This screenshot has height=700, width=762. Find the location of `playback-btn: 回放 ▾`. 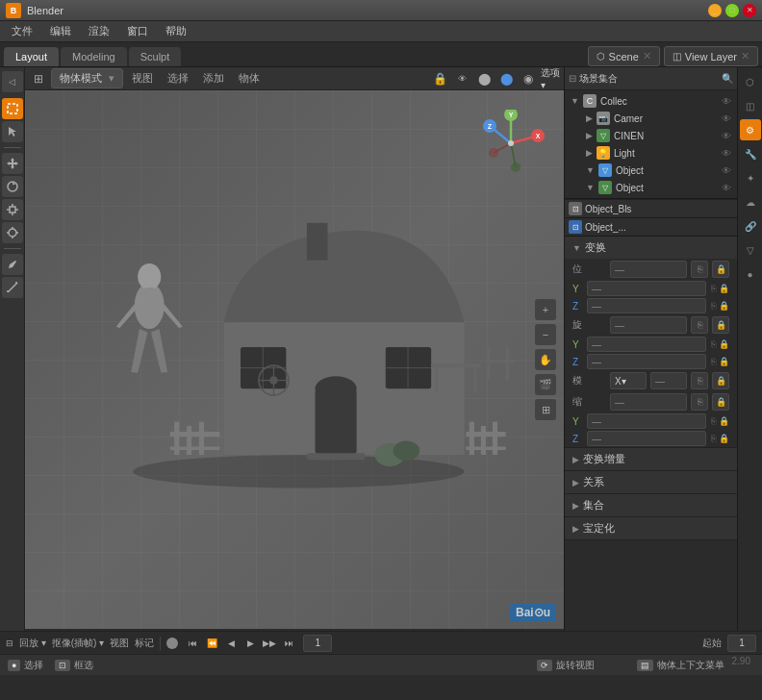

playback-btn: 回放 ▾ is located at coordinates (33, 643).